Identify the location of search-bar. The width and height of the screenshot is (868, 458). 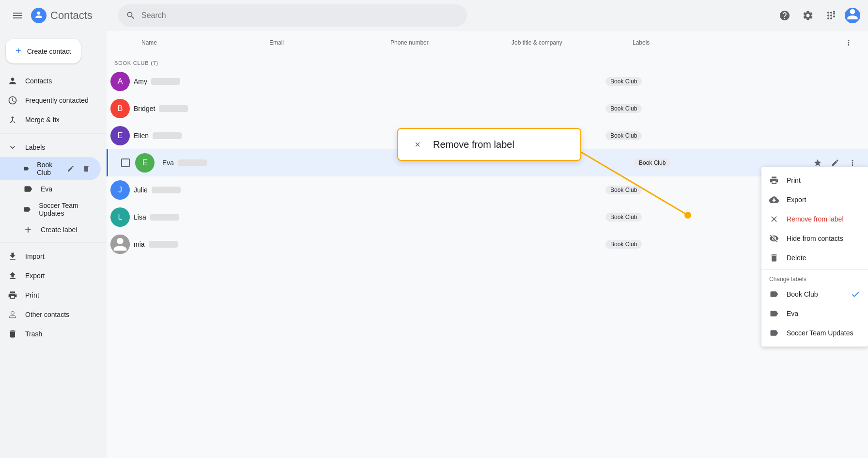
(293, 16).